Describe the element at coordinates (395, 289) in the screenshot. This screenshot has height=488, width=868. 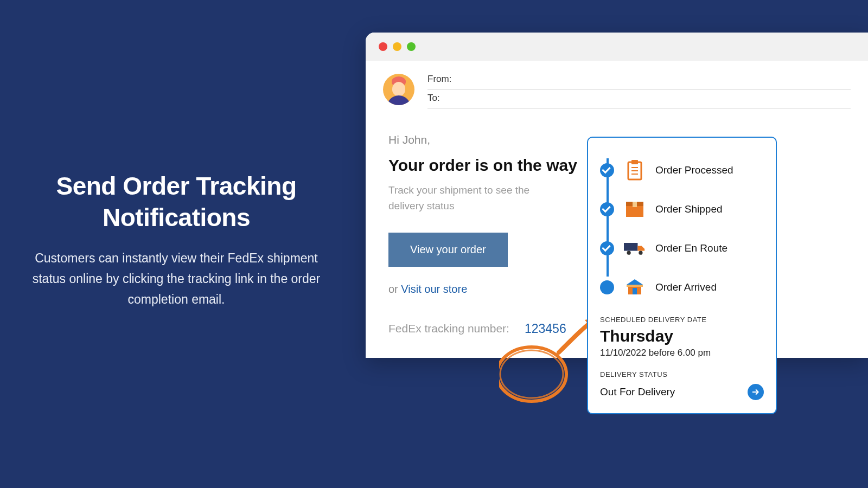
I see `or-prefix: or` at that location.